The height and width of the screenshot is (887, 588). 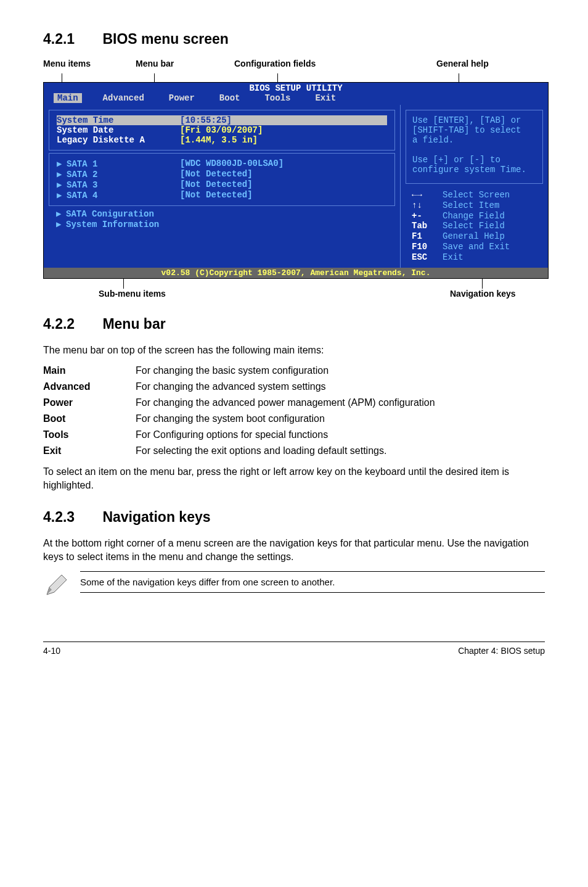 What do you see at coordinates (476, 195) in the screenshot?
I see `nav-desc: Select Screen` at bounding box center [476, 195].